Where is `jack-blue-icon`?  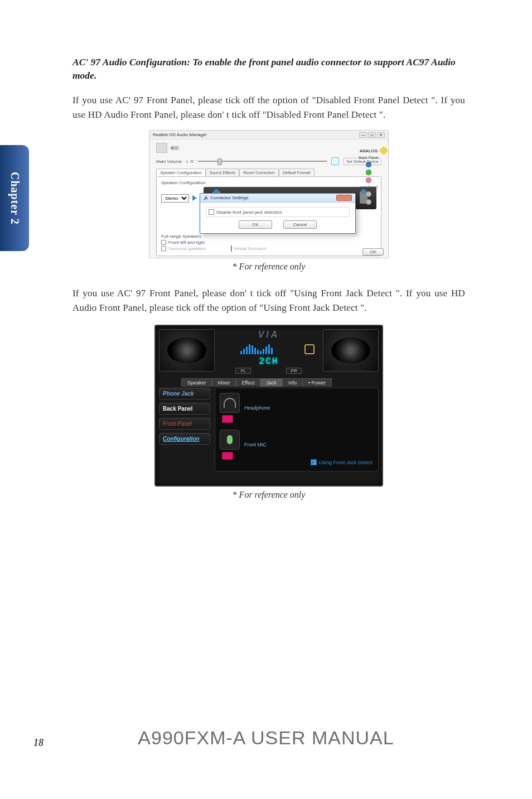 jack-blue-icon is located at coordinates (369, 165).